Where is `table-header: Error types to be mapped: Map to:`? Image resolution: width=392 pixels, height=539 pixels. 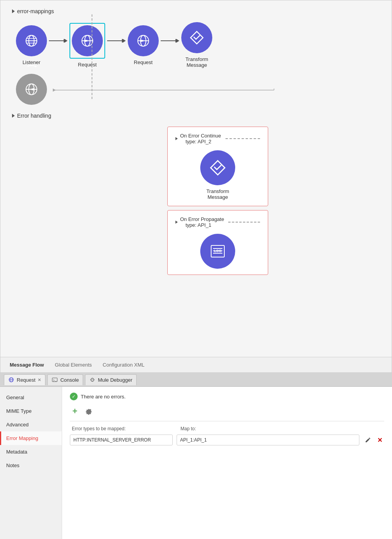 table-header: Error types to be mapped: Map to: is located at coordinates (227, 429).